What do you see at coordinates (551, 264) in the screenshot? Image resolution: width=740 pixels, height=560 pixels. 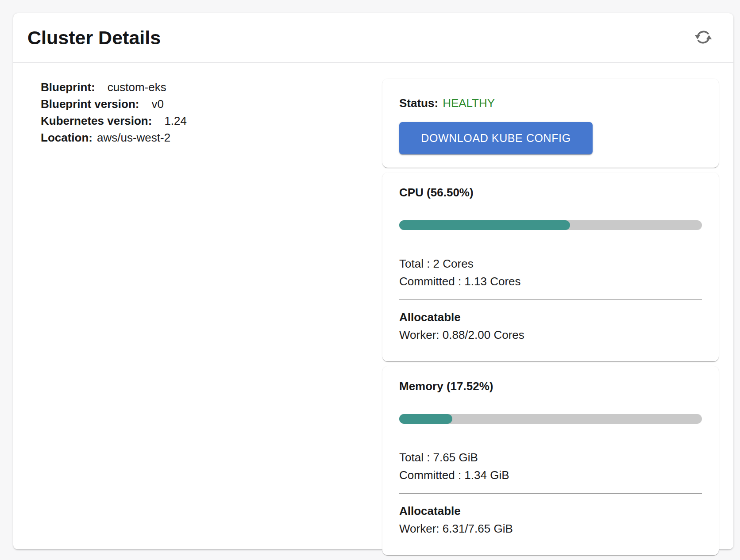 I see `cpu-total: Total : 2 Cores` at bounding box center [551, 264].